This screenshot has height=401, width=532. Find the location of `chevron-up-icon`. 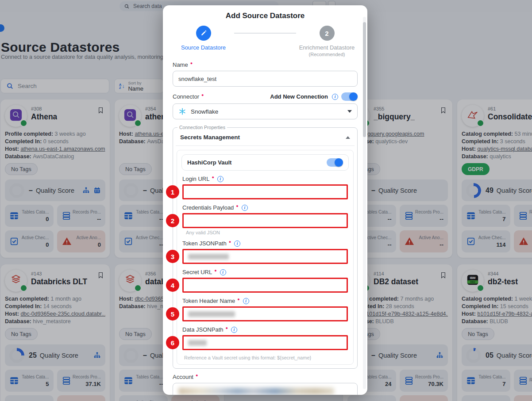

chevron-up-icon is located at coordinates (348, 137).